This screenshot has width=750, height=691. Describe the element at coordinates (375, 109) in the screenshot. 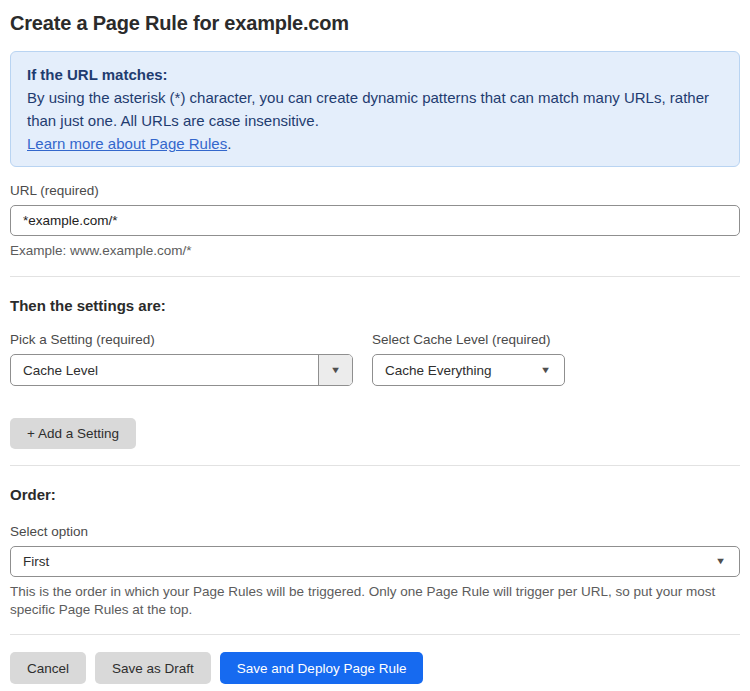

I see `info-box-body: By using the asterisk (*) character, you…` at that location.